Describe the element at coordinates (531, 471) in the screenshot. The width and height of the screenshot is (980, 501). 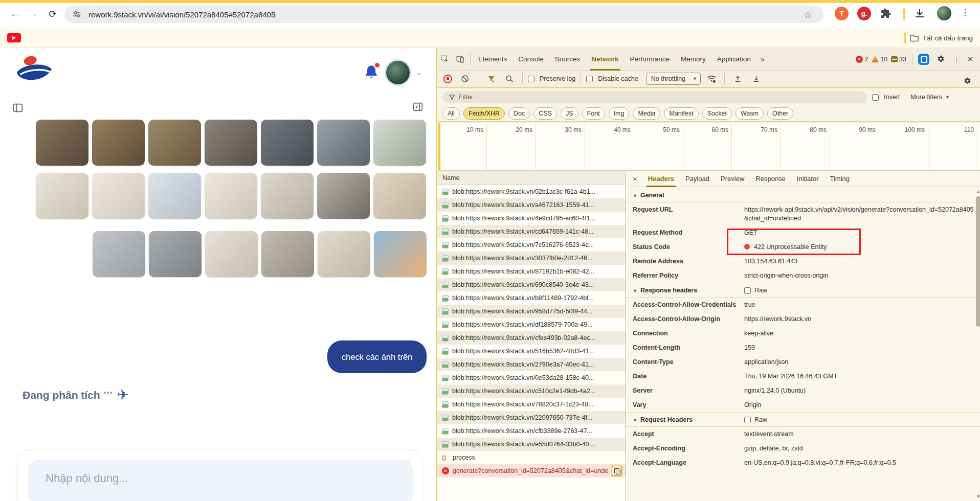
I see `request-row-error: ✕generate?conversation_id=52072a8405&cha…` at that location.